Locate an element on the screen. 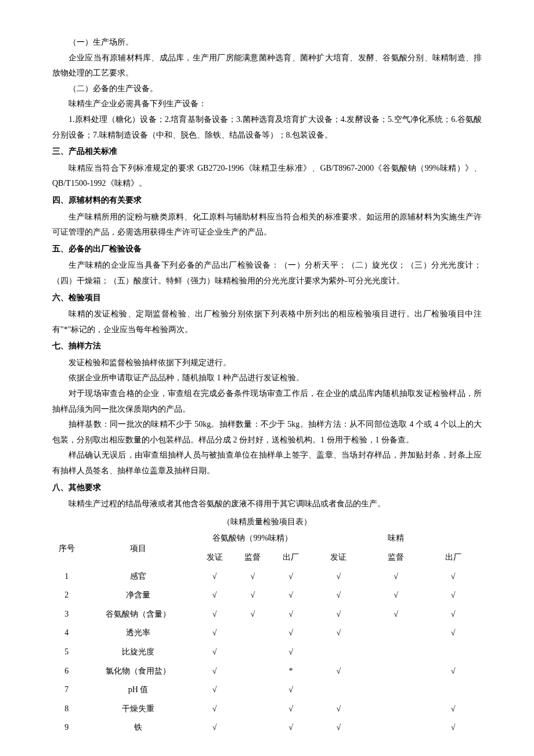  table-cell: 7 is located at coordinates (66, 690).